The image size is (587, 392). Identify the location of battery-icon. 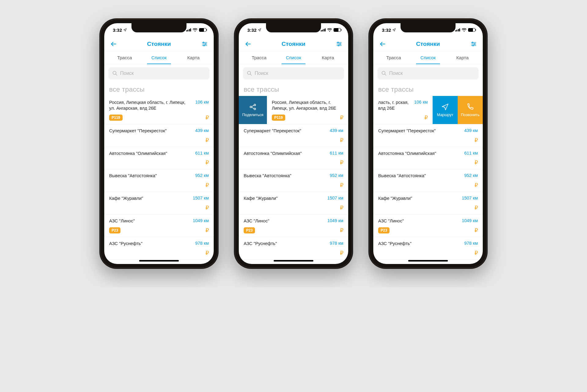
(472, 30).